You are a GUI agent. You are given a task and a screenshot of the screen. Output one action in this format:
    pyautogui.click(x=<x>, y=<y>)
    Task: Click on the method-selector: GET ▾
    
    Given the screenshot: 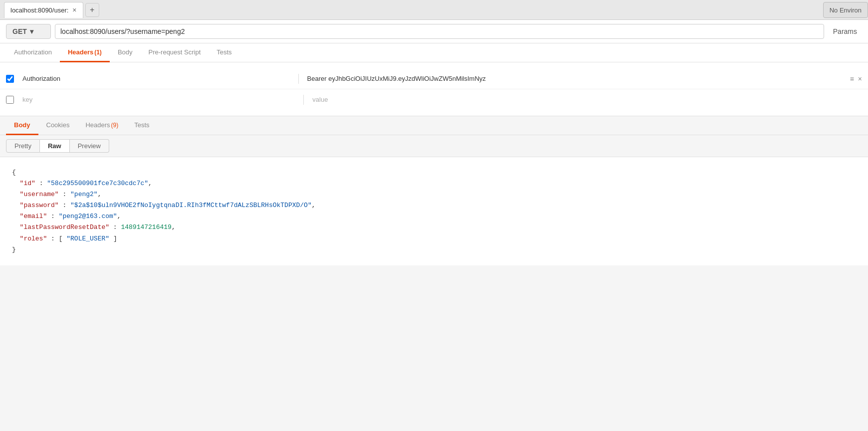 What is the action you would take?
    pyautogui.click(x=28, y=31)
    